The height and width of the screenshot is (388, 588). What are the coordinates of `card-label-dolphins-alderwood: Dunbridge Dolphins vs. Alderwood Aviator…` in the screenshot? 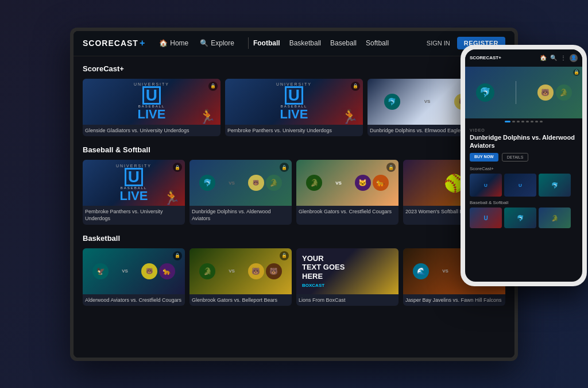 It's located at (241, 215).